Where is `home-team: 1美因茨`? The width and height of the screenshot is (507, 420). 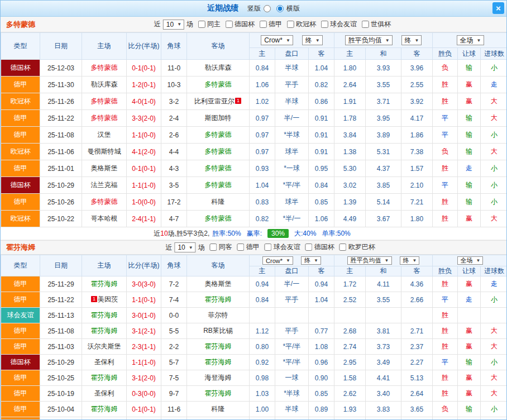 home-team: 1美因茨 is located at coordinates (104, 300).